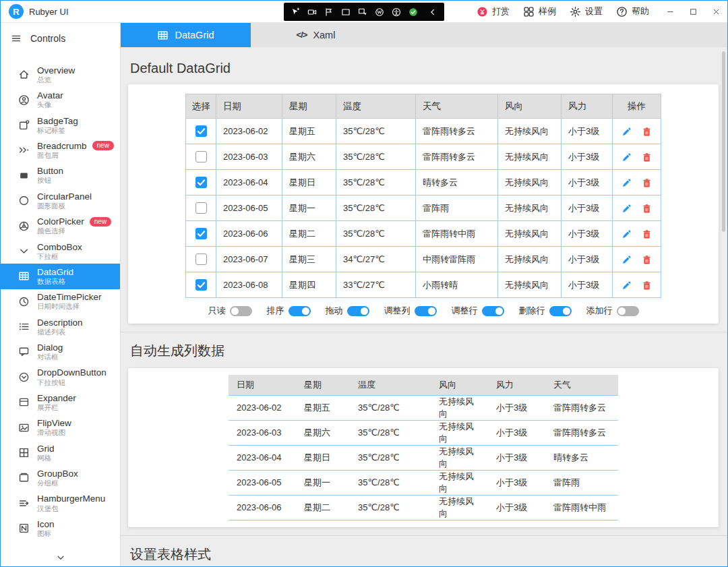 Image resolution: width=728 pixels, height=567 pixels. Describe the element at coordinates (716, 12) in the screenshot. I see `close-button` at that location.